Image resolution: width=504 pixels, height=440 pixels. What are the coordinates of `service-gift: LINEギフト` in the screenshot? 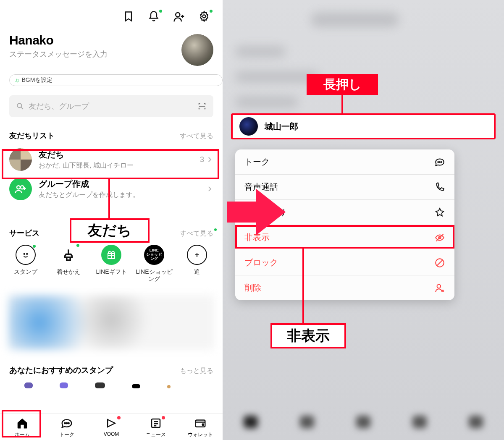 It's located at (111, 264).